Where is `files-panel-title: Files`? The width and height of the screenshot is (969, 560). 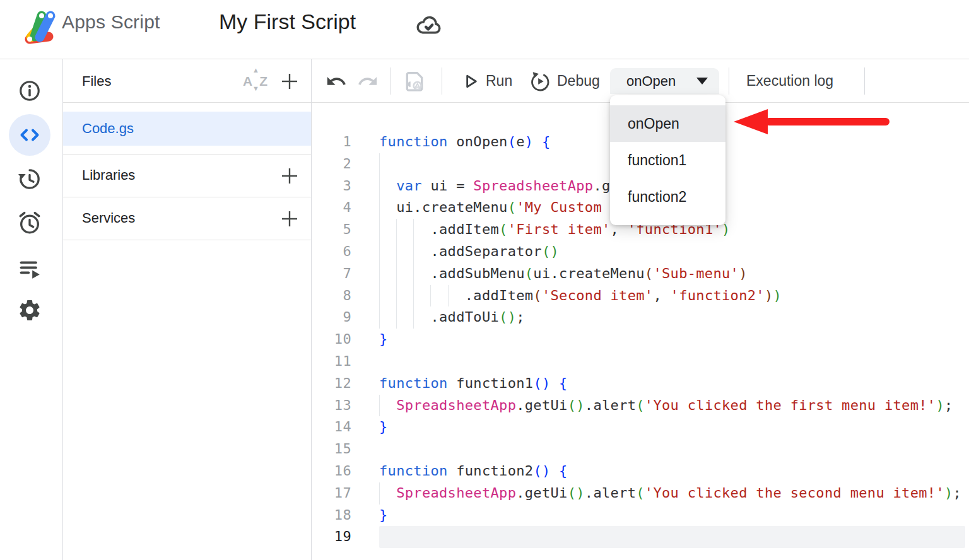
files-panel-title: Files is located at coordinates (97, 81).